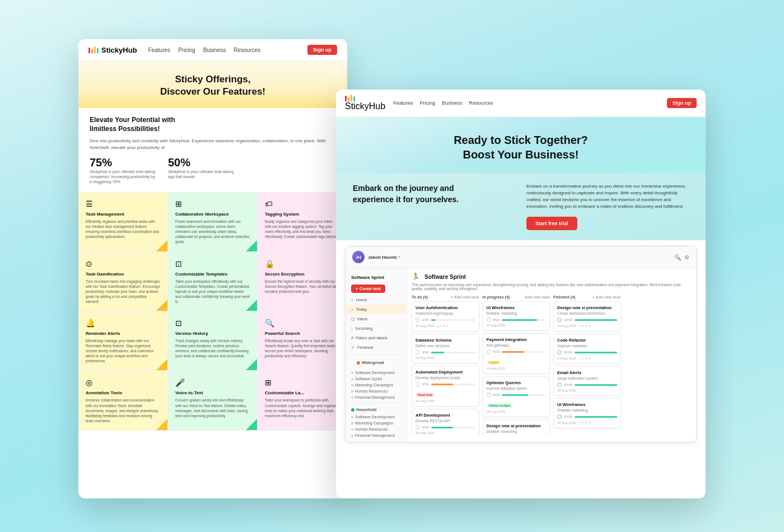 The image size is (784, 532). I want to click on card-meta: 14 Aug 2025 ◇ 7 ✎ 2, so click(587, 358).